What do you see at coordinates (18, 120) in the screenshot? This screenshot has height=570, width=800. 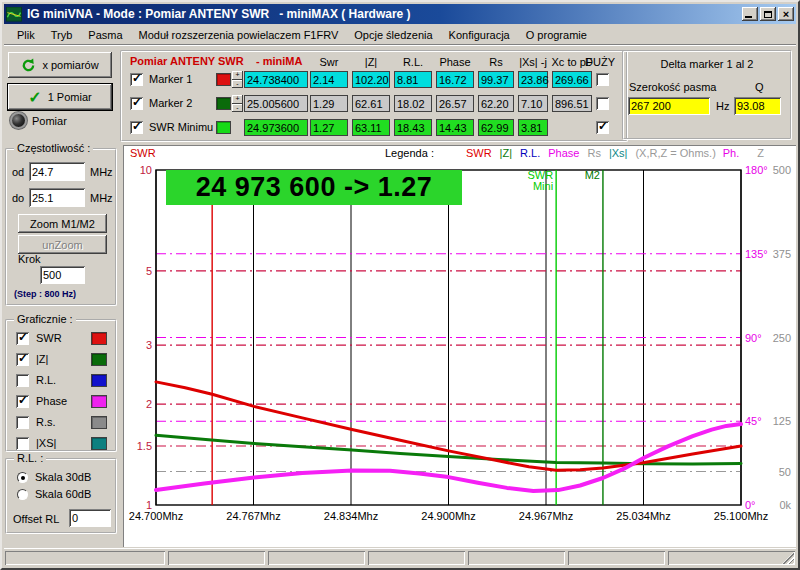 I see `measure-led-icon` at bounding box center [18, 120].